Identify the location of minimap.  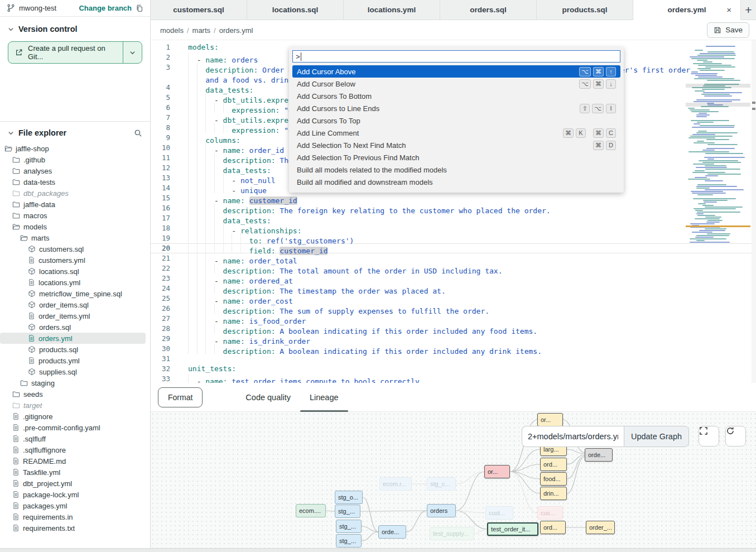
(718, 148).